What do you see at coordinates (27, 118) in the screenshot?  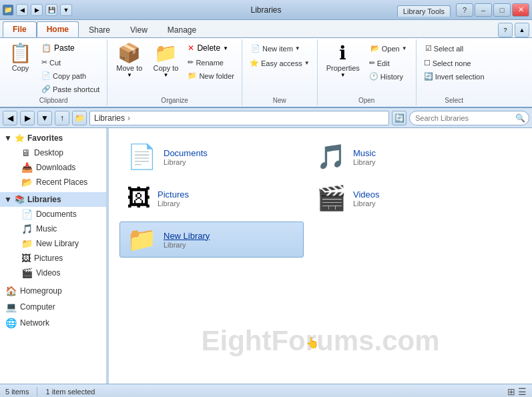 I see `forward-btn: ▶` at bounding box center [27, 118].